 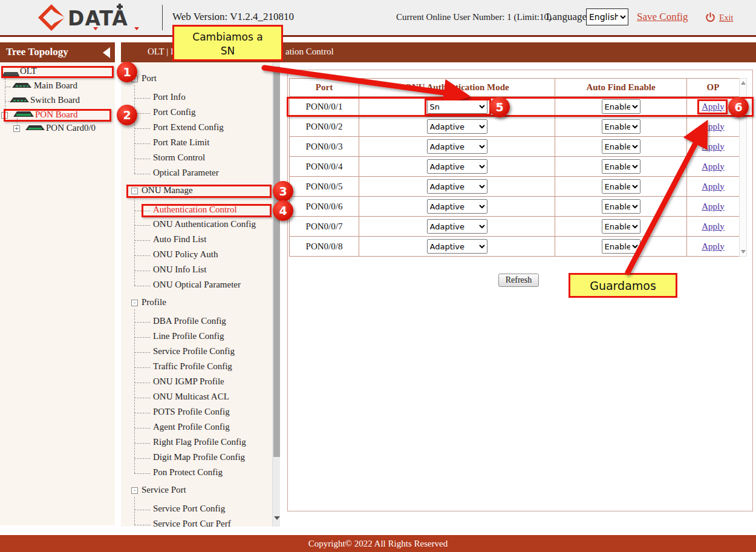 I want to click on port-cell: PON0/0/2, so click(x=324, y=127).